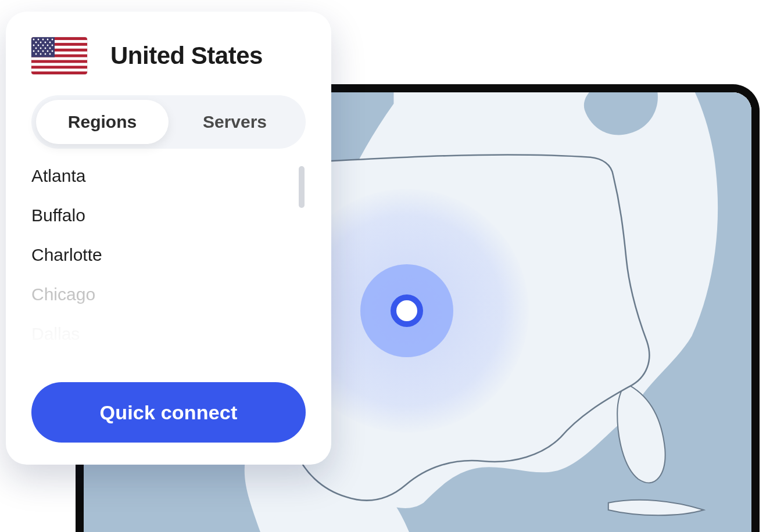  Describe the element at coordinates (169, 294) in the screenshot. I see `region-item: Chicago` at that location.